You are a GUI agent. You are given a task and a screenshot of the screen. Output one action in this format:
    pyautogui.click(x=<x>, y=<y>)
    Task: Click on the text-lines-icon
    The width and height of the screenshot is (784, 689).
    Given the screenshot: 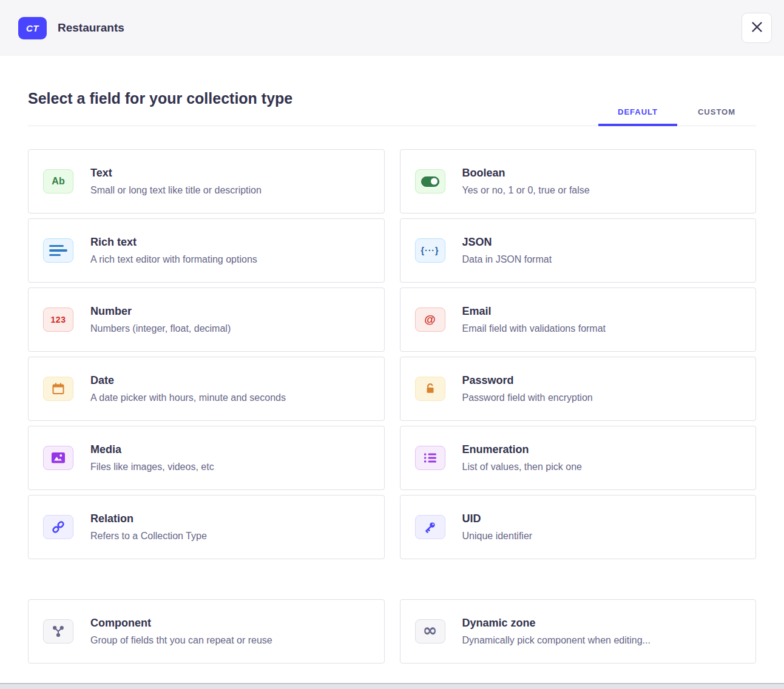 What is the action you would take?
    pyautogui.click(x=58, y=250)
    